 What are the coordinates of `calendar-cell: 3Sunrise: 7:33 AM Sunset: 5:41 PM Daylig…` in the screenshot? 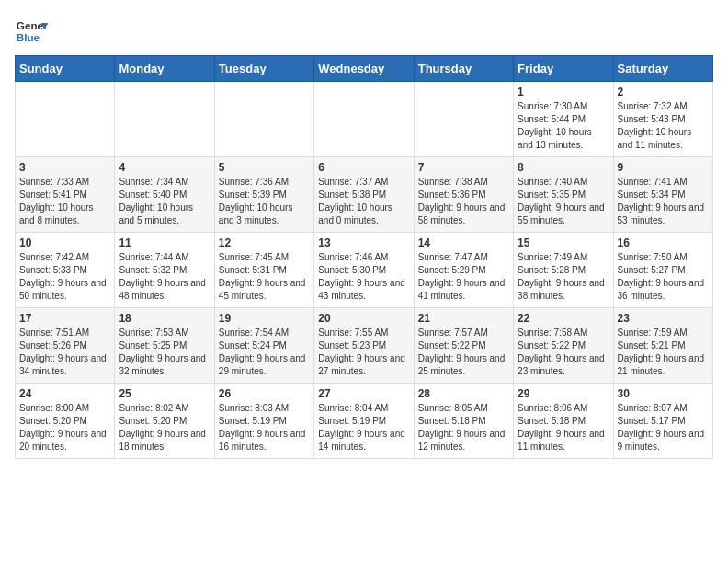 It's located at (65, 195).